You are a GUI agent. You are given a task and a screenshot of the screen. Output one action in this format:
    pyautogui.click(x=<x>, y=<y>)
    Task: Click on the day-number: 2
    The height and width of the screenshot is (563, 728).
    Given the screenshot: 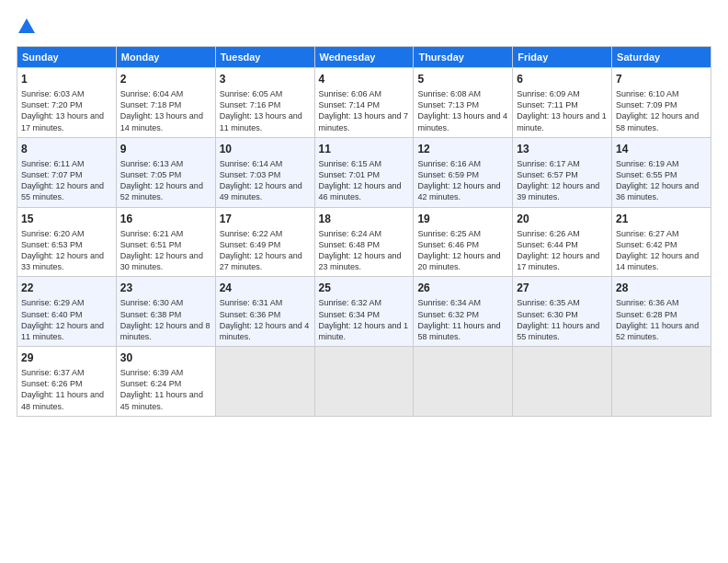 What is the action you would take?
    pyautogui.click(x=165, y=79)
    